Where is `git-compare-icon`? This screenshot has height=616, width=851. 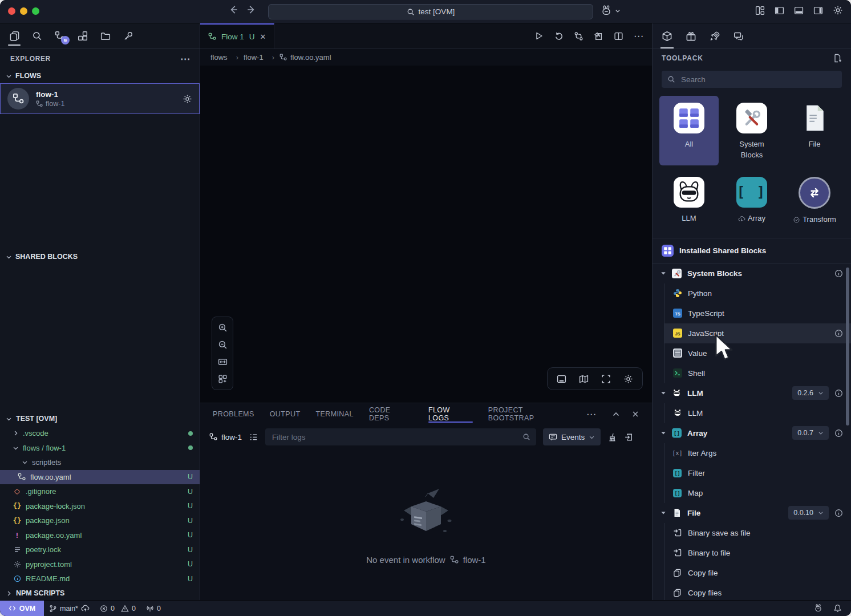 git-compare-icon is located at coordinates (578, 37).